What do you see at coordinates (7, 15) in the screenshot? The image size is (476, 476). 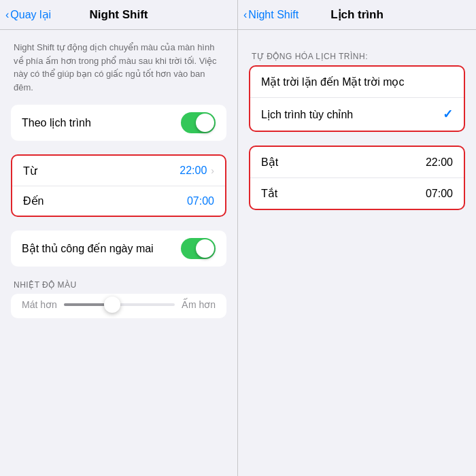 I see `chevron-left-icon: ‹` at bounding box center [7, 15].